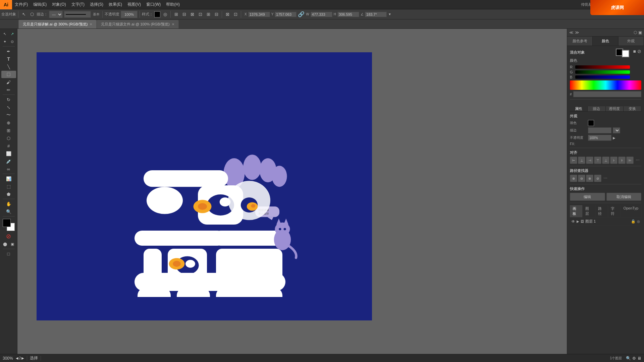 This screenshot has width=644, height=362. Describe the element at coordinates (184, 14) in the screenshot. I see `align-center-h-icon: ⊟` at that location.